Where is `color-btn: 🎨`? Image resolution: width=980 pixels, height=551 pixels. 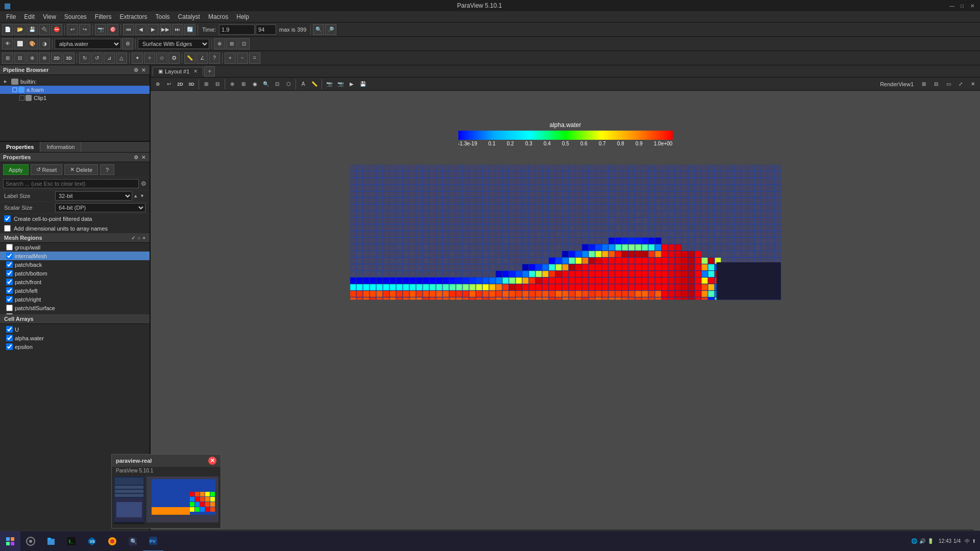
color-btn: 🎨 is located at coordinates (32, 44).